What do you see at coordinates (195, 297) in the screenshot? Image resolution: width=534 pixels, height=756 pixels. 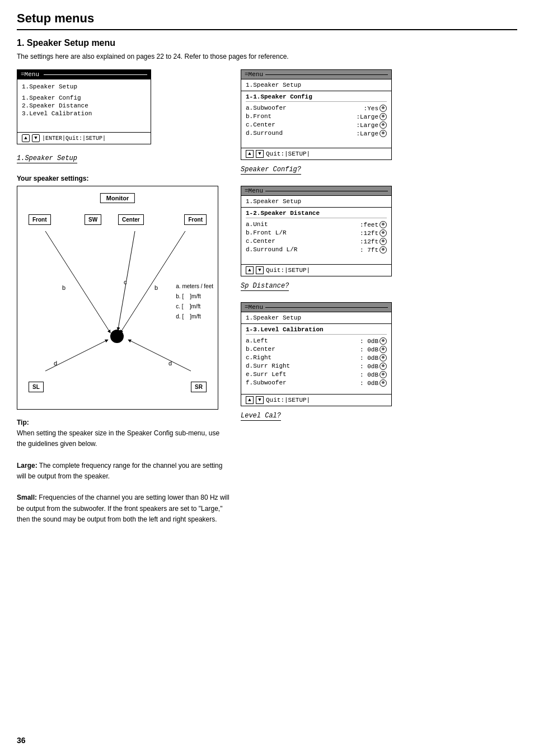 I see `legend-item-b: b. [ ]m/ft` at bounding box center [195, 297].